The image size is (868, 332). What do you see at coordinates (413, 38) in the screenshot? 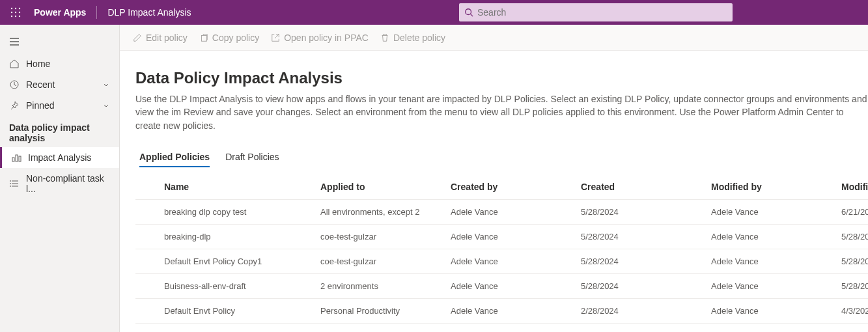
I see `delete-policy-button: Delete policy` at bounding box center [413, 38].